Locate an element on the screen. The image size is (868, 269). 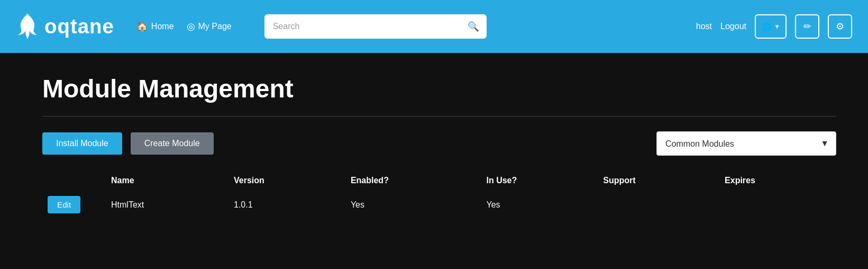
nav-mypage-link: ◎ My Page is located at coordinates (209, 26).